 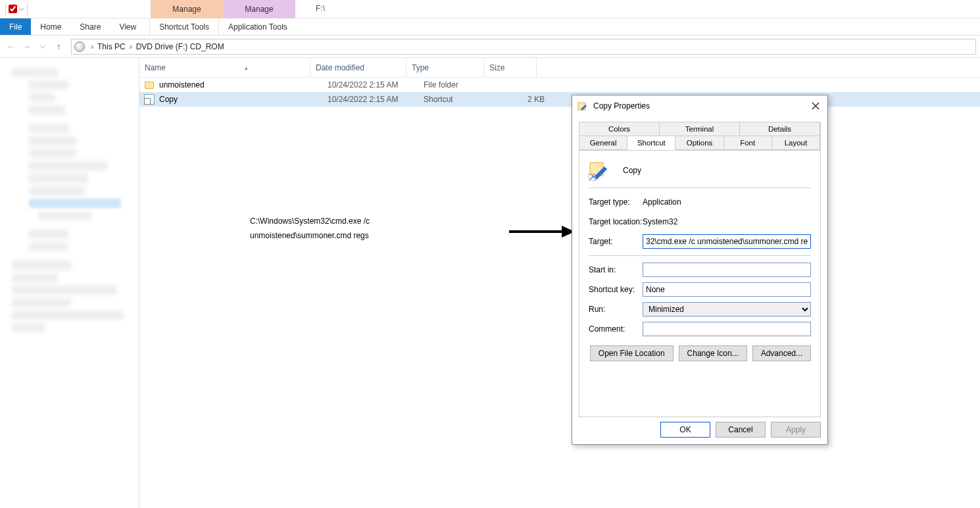 I want to click on file-row-shortcut: Copy 10/24/2022 2:15 AM Shortcut 2 KB, so click(x=560, y=99).